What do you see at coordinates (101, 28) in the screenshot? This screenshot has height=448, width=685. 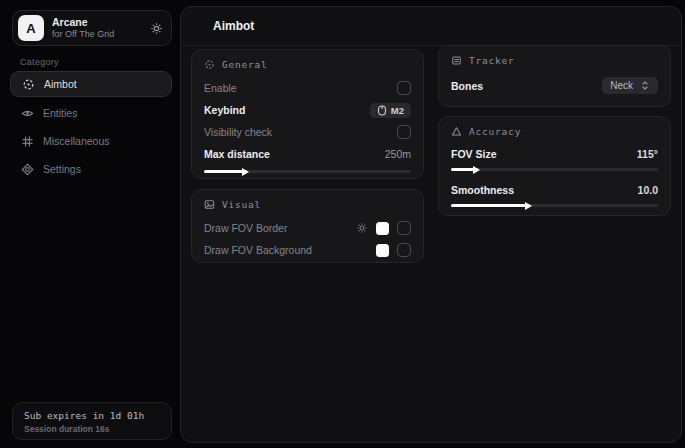 I see `app-header-text: Arcane for Off The Grid` at bounding box center [101, 28].